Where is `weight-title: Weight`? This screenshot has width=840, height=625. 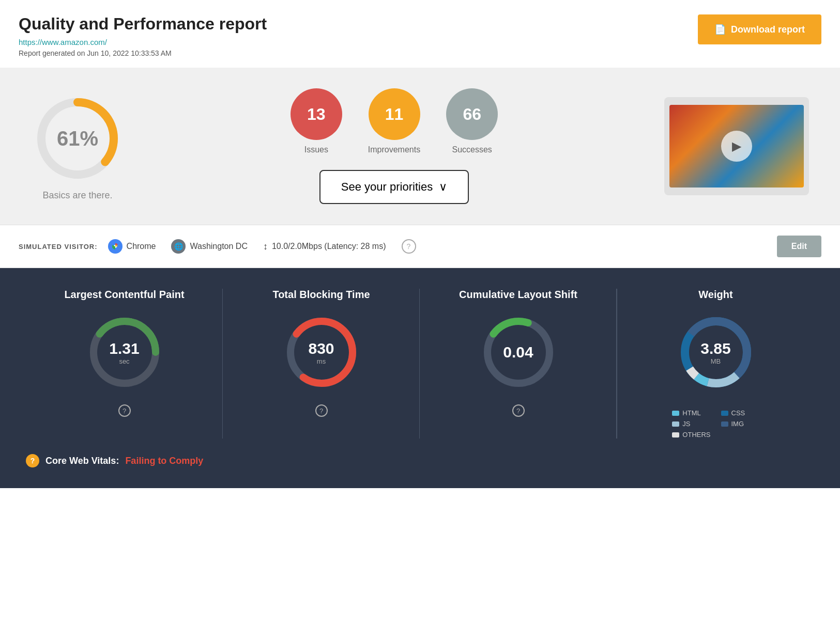 weight-title: Weight is located at coordinates (715, 294).